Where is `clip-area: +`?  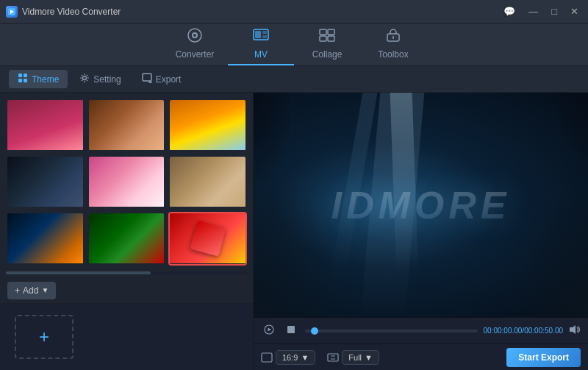
clip-area: + is located at coordinates (126, 337).